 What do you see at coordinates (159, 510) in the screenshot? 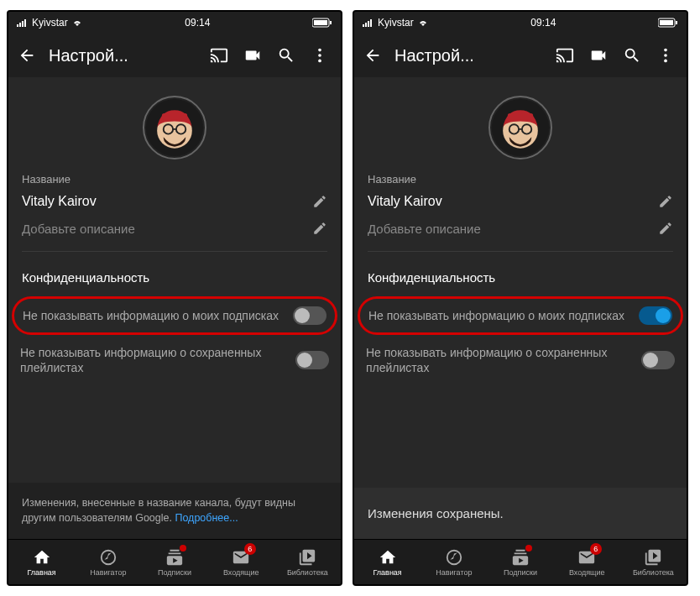
I see `notice-text: Изменения, внесенные в название канала, …` at bounding box center [159, 510].